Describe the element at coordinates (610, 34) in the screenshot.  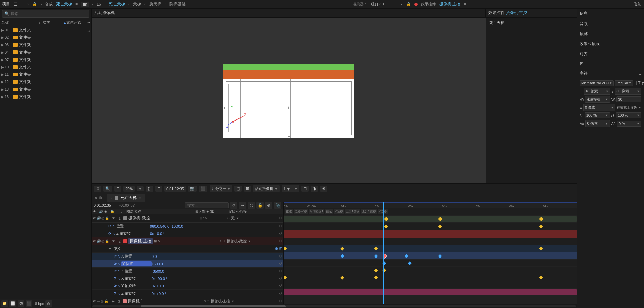
I see `panel-preview: 预览` at that location.